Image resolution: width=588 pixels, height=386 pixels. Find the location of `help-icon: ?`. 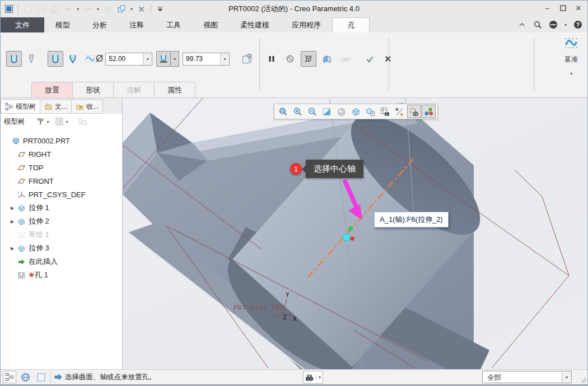

help-icon: ? is located at coordinates (578, 25).